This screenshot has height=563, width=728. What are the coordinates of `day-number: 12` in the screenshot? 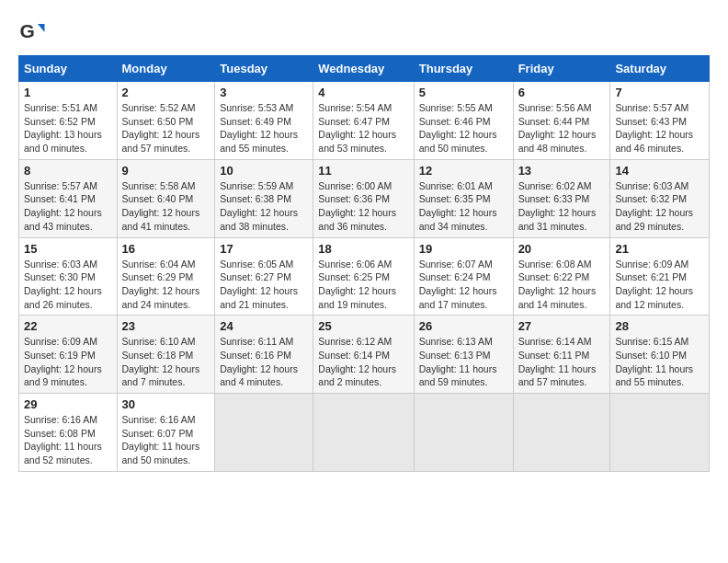 It's located at (463, 171).